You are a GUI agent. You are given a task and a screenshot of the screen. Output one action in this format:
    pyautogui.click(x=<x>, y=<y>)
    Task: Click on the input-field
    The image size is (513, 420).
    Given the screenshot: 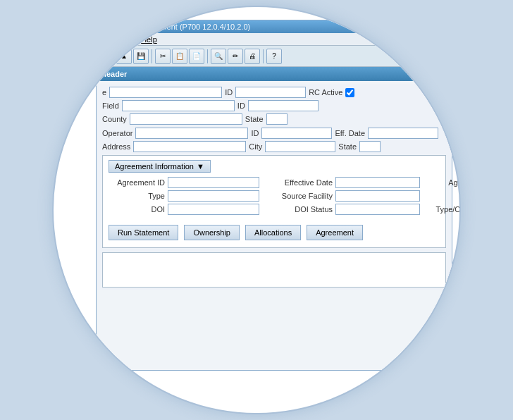 What is the action you would take?
    pyautogui.click(x=178, y=106)
    